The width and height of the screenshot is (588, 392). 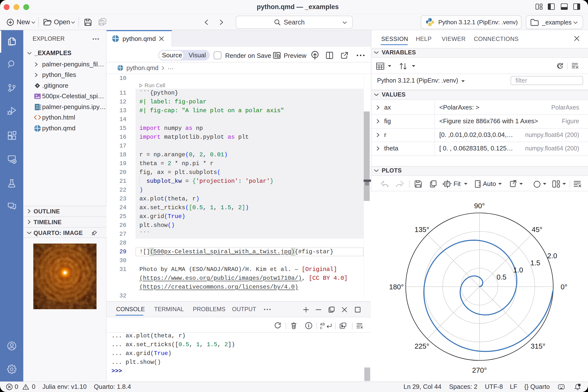 What do you see at coordinates (518, 270) in the screenshot?
I see `svg-text: 1.0` at bounding box center [518, 270].